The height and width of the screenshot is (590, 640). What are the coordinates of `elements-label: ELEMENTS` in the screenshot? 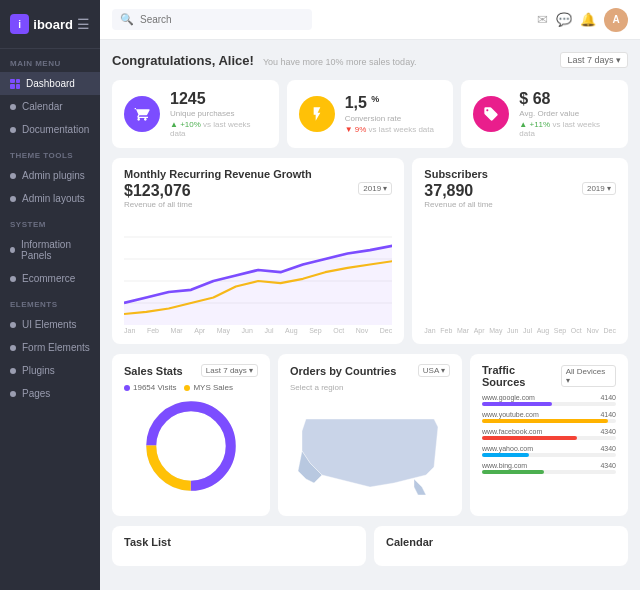 It's located at (50, 302).